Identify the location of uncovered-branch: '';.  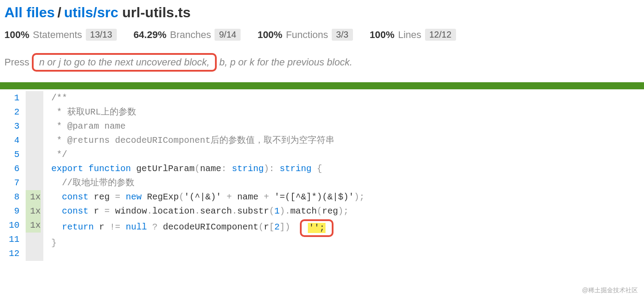
(317, 228).